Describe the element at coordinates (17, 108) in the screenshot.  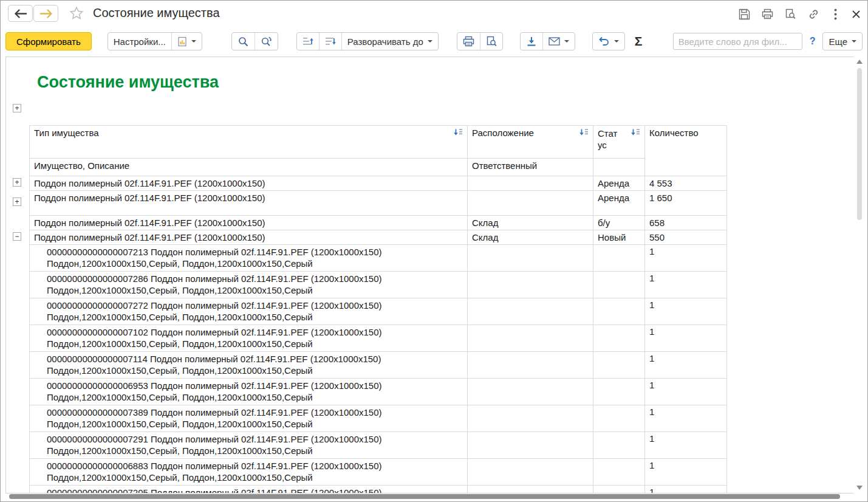
I see `expander-report-level: +` at that location.